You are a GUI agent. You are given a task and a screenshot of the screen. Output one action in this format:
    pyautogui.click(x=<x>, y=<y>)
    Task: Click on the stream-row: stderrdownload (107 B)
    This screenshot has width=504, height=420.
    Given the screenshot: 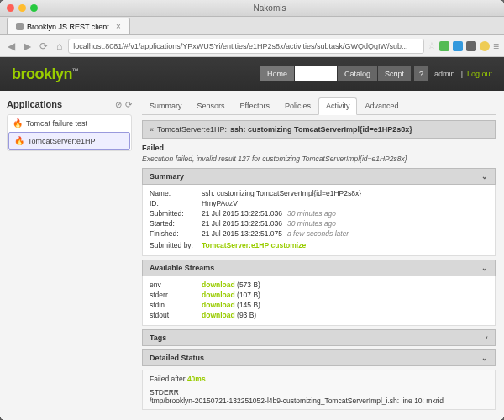 What is the action you would take?
    pyautogui.click(x=319, y=295)
    